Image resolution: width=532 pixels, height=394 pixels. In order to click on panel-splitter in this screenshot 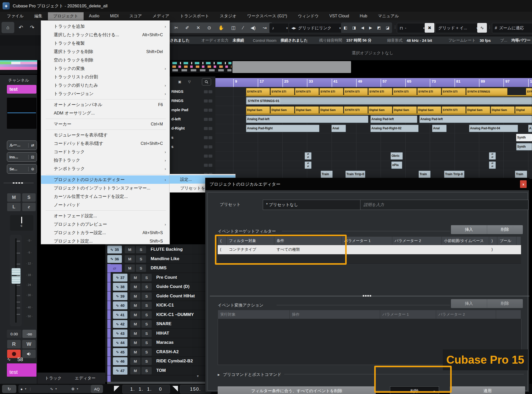, I will do `click(19, 183)`.